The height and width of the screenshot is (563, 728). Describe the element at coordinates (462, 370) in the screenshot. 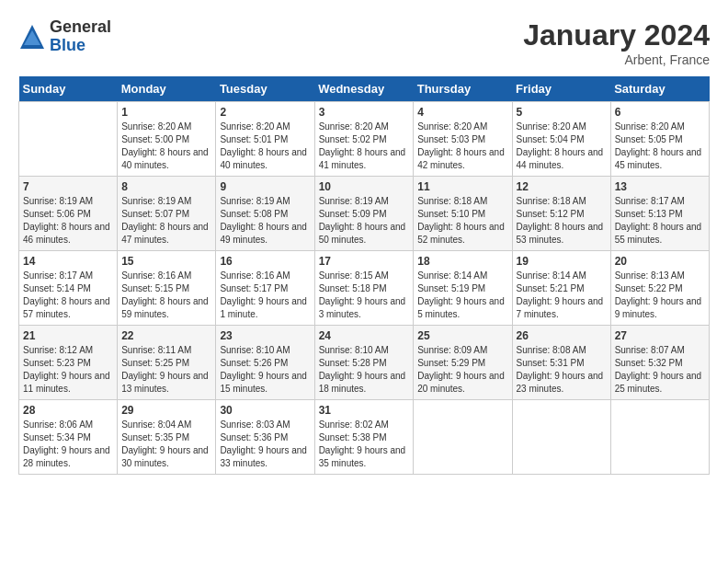

I see `day-info: Sunrise: 8:09 AM Sunset: 5:29 PM Dayligh…` at that location.